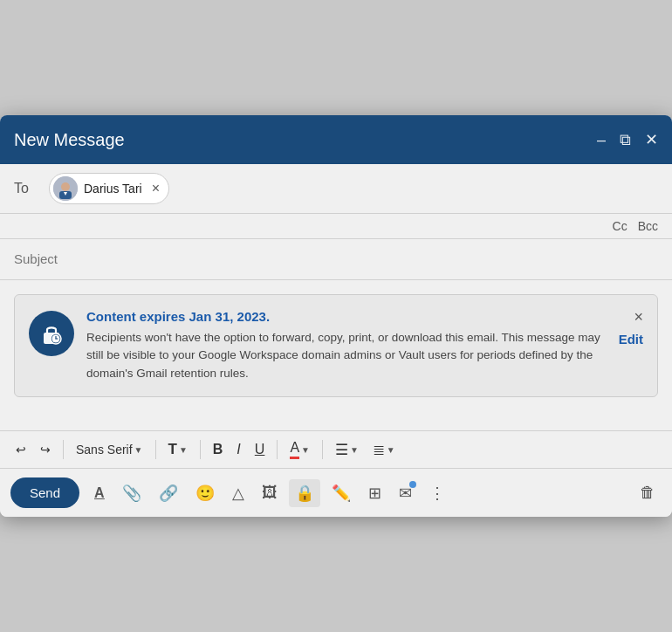 The image size is (672, 632). What do you see at coordinates (336, 258) in the screenshot?
I see `subject-input` at bounding box center [336, 258].